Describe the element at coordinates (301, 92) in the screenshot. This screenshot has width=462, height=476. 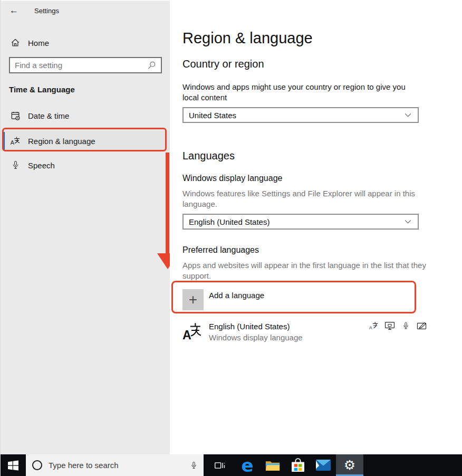
I see `country-region-description: Windows and apps might use your country …` at that location.